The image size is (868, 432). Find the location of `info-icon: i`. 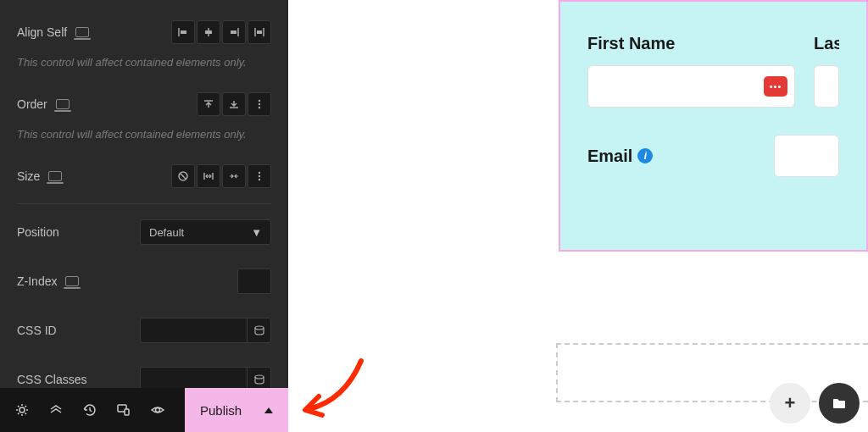

info-icon: i is located at coordinates (645, 156).